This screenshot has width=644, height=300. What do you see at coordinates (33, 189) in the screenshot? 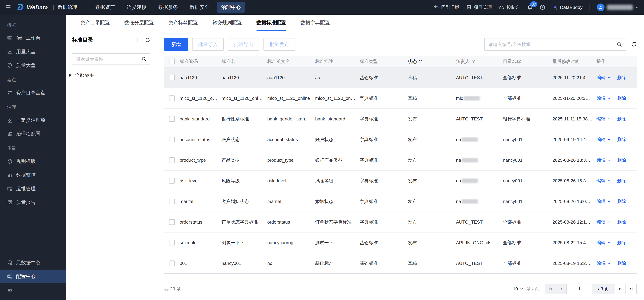
I see `sidebar-item: 运维管理` at bounding box center [33, 189].